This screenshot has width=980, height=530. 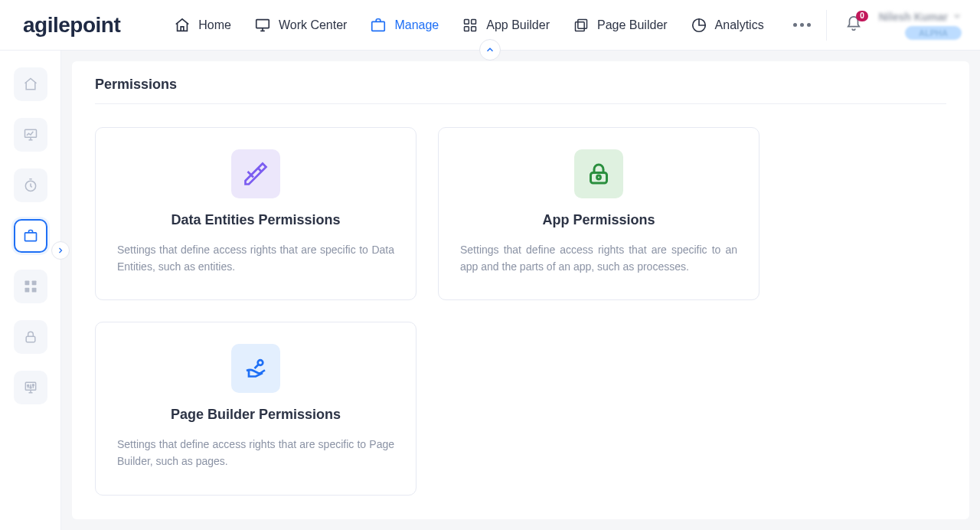 What do you see at coordinates (256, 214) in the screenshot?
I see `card-data-entities-permissions: Data Entities Permissions Settings that …` at bounding box center [256, 214].